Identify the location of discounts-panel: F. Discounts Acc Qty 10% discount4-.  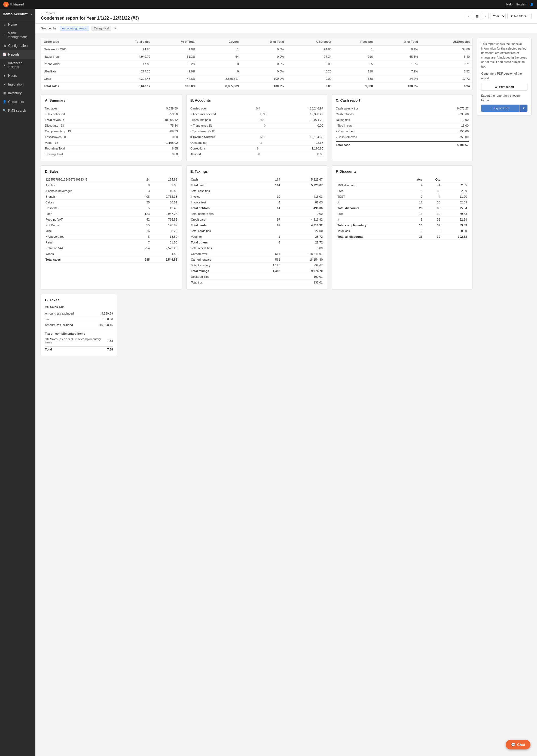
(402, 228).